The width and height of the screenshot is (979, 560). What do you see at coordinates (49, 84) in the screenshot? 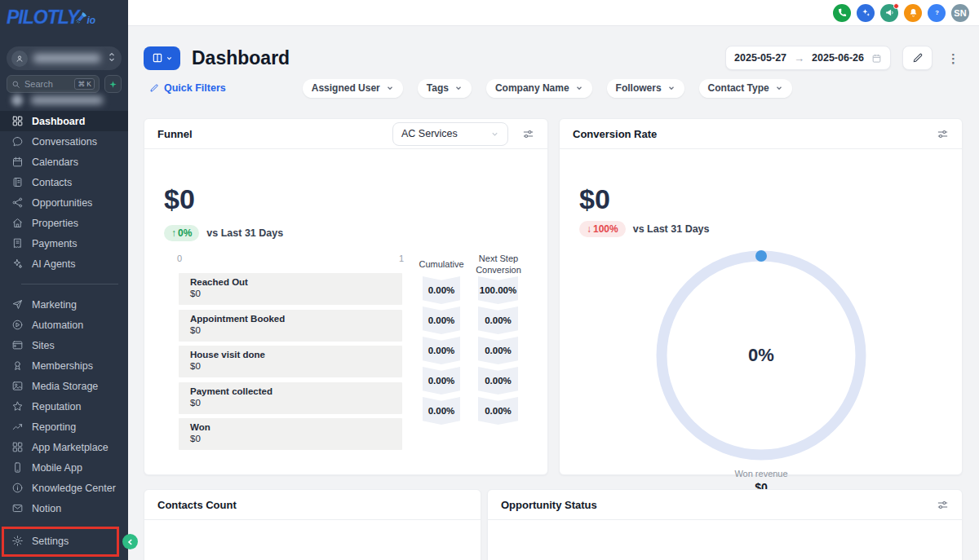
I see `search-placeholder: Search` at bounding box center [49, 84].